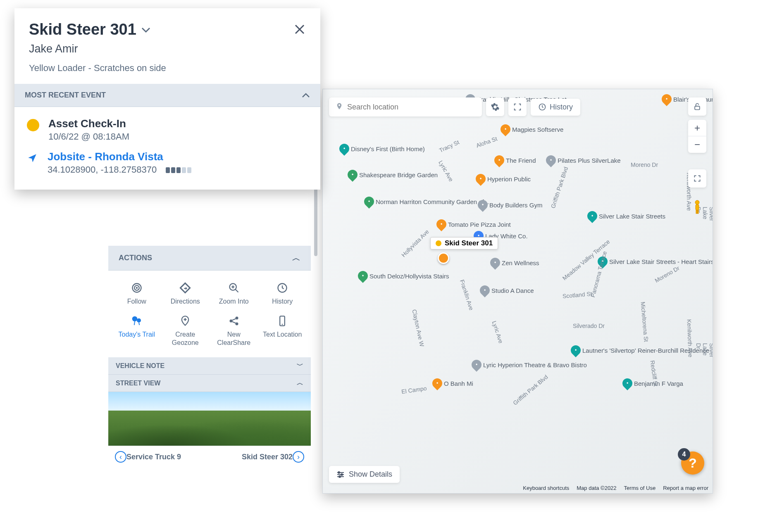  What do you see at coordinates (388, 149) in the screenshot?
I see `poi-label: Disney's First (Birth Home)` at bounding box center [388, 149].